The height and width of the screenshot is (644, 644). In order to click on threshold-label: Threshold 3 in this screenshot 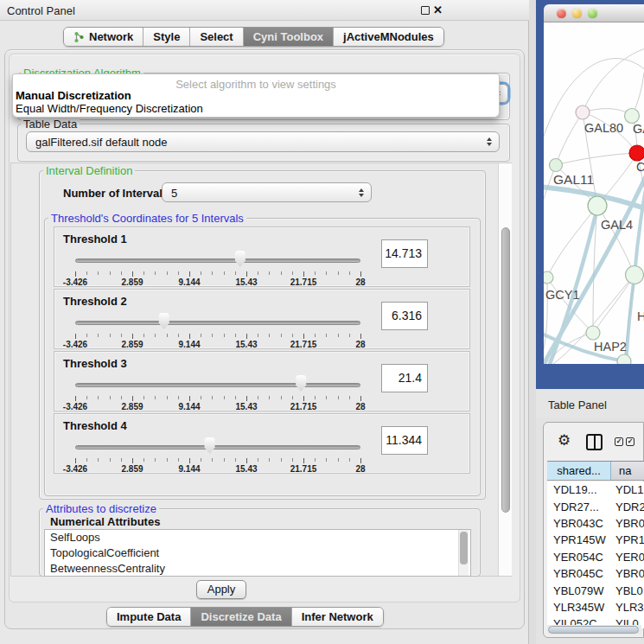, I will do `click(95, 363)`.